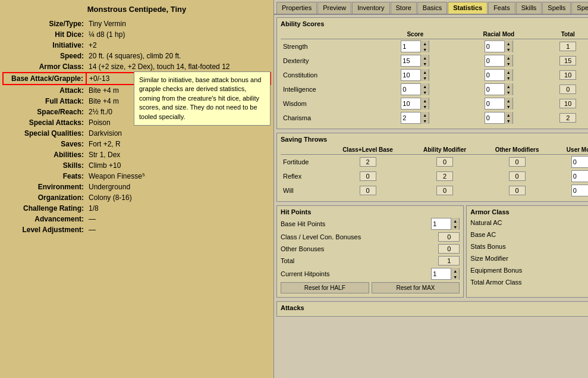 Image resolution: width=588 pixels, height=378 pixels. I want to click on ability-row: Intelligence▲▼▲▼0-5, so click(434, 89).